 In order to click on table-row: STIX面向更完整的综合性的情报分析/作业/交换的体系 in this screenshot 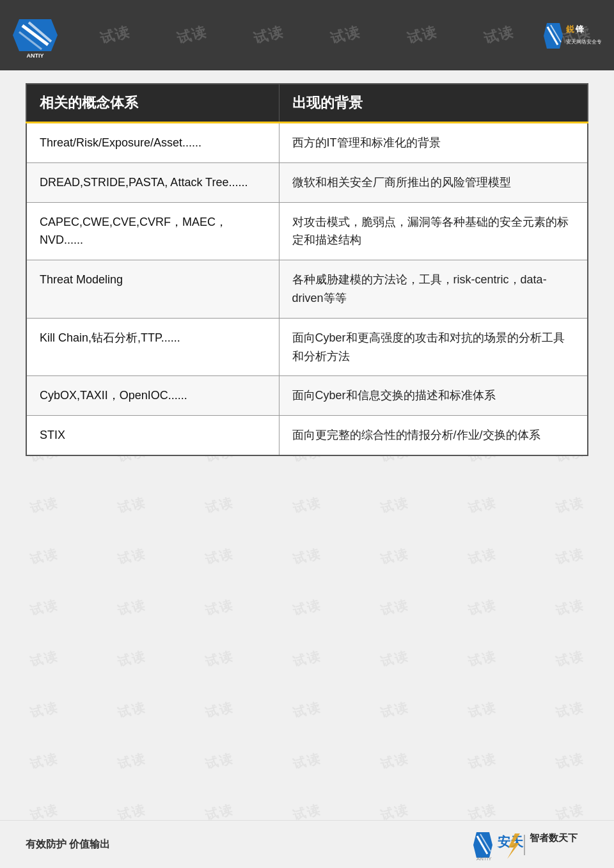, I will do `click(307, 436)`.